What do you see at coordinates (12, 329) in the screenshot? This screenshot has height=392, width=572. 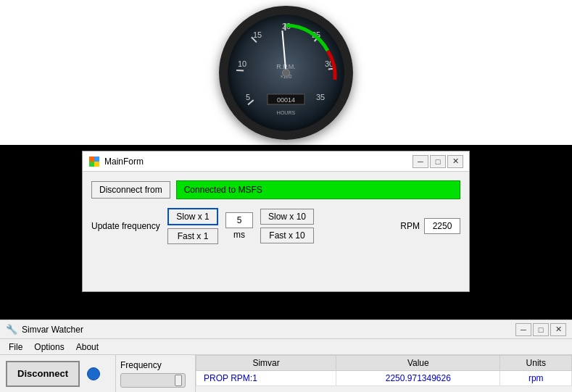 I see `simvar-watcher-icon: 🔧` at bounding box center [12, 329].